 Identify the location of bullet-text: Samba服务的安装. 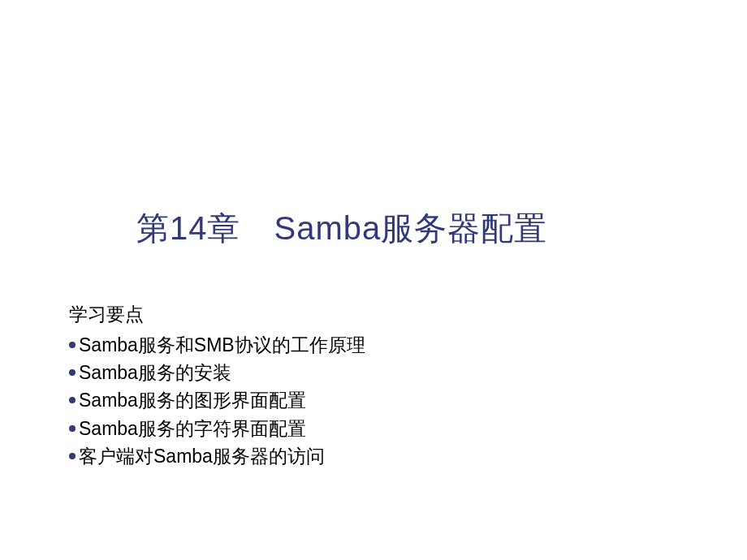
(155, 373).